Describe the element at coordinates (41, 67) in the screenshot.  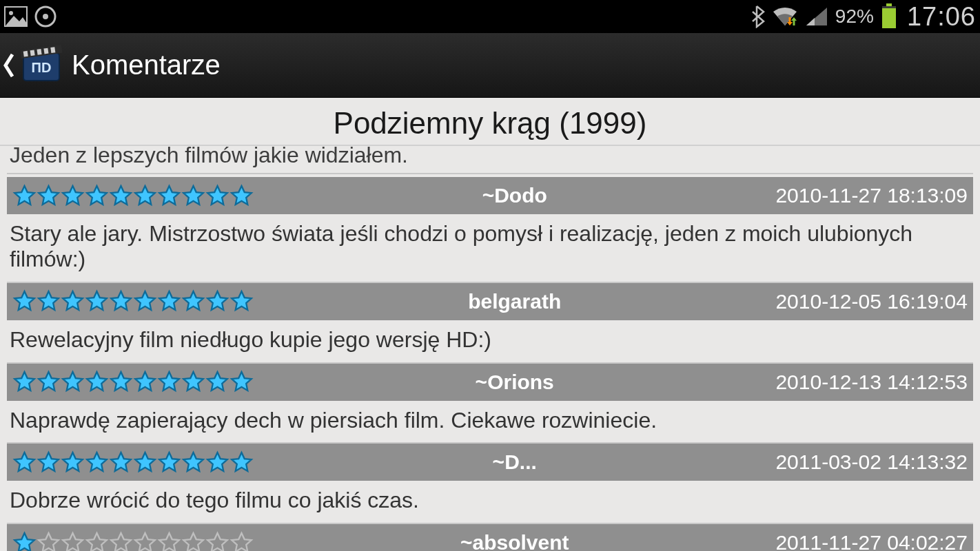
I see `svg-text: ПD` at that location.